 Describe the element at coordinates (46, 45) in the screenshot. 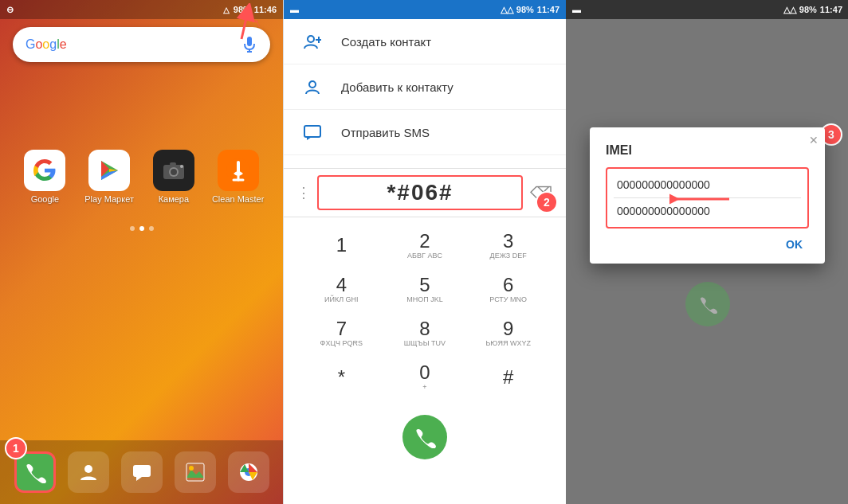

I see `google-logo: Google` at that location.